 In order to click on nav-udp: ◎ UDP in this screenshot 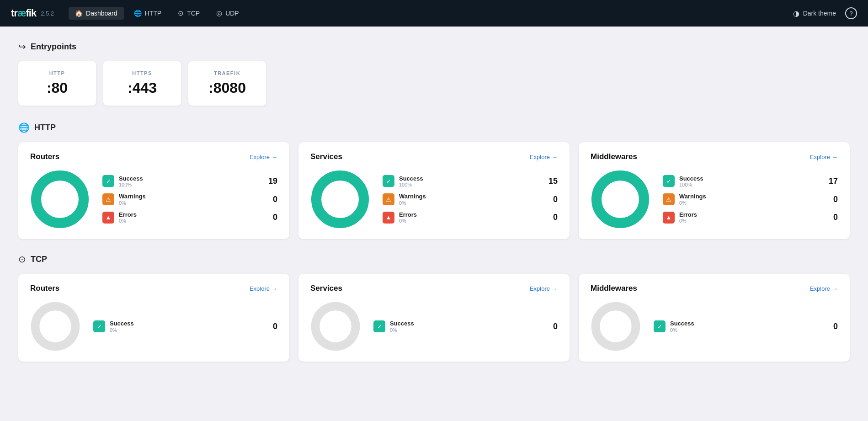, I will do `click(228, 13)`.